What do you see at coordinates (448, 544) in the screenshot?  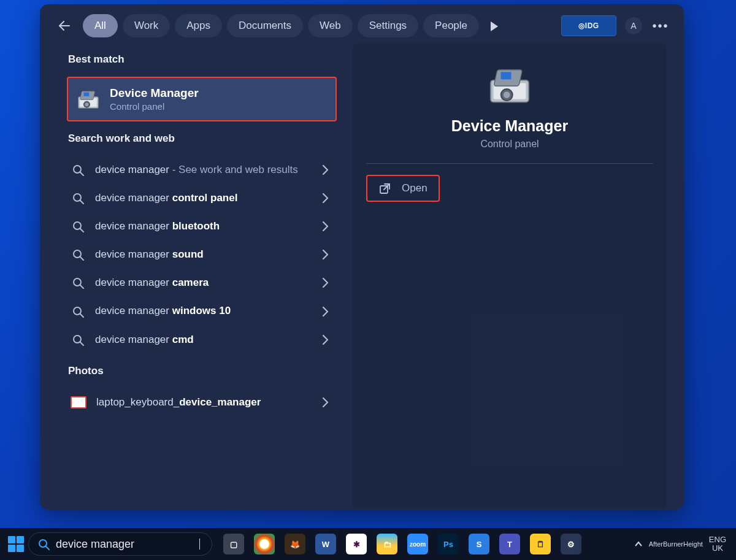 I see `photoshop-app-icon: Ps` at bounding box center [448, 544].